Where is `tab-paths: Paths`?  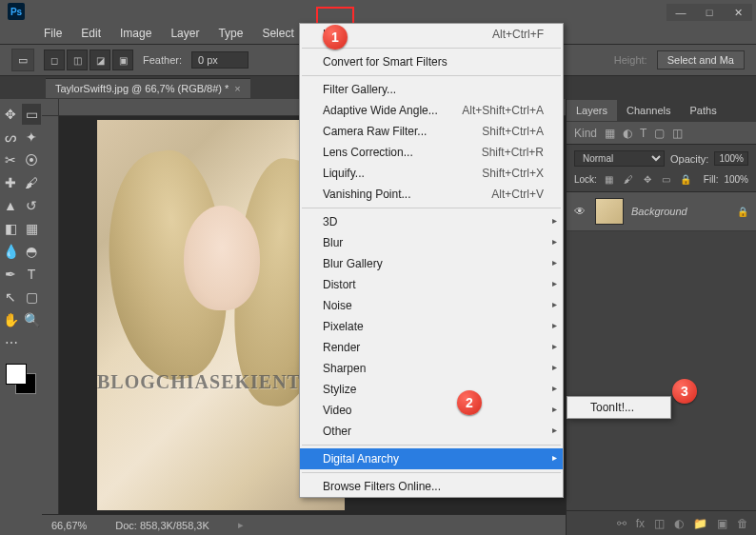
tab-paths: Paths is located at coordinates (704, 110).